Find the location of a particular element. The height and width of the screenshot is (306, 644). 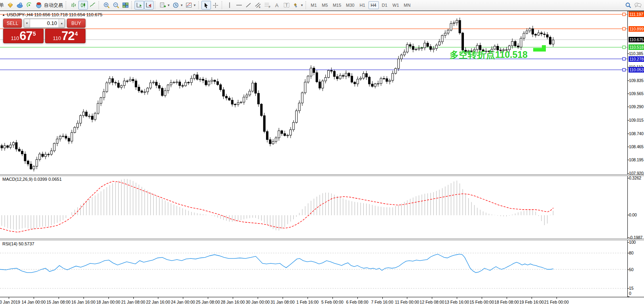

svg-text: E is located at coordinates (260, 7).